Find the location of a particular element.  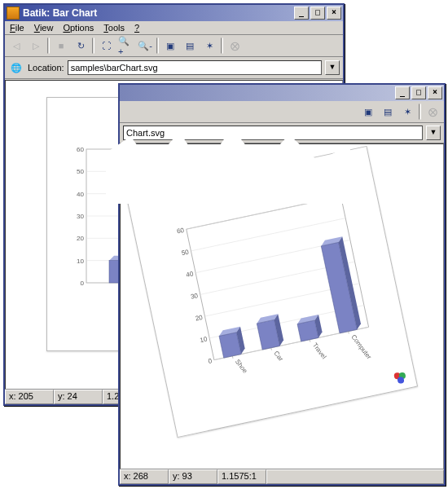

statusbar-front: x: 268 y: 93 1.1575:1 is located at coordinates (282, 476).